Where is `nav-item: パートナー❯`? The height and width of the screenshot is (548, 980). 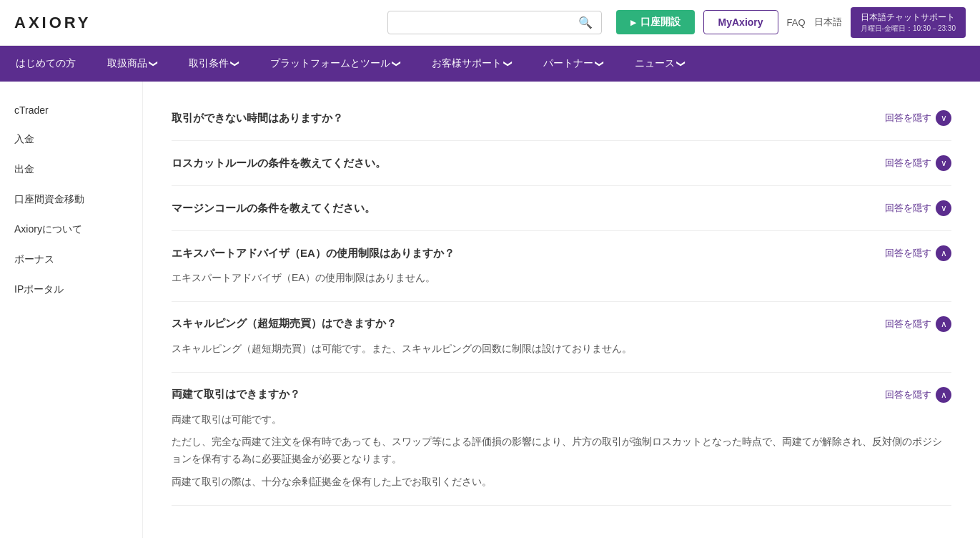
nav-item: パートナー❯ is located at coordinates (573, 64).